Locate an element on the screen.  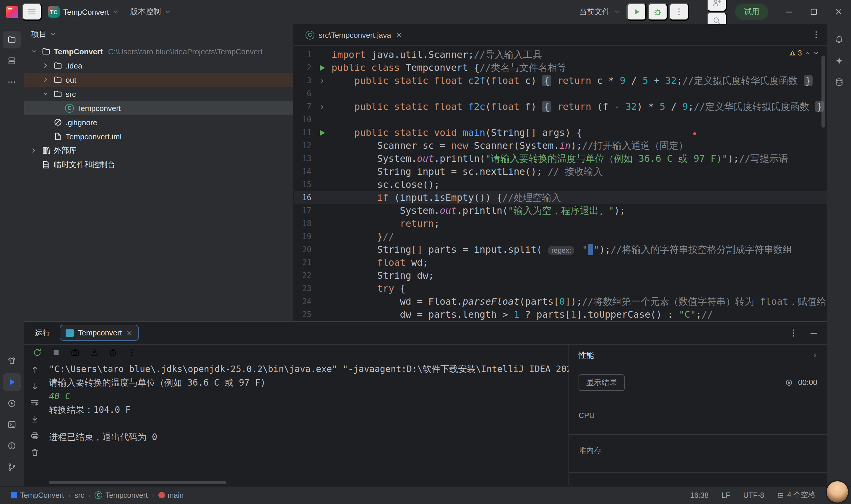
trial-badge: 试用 is located at coordinates (752, 12).